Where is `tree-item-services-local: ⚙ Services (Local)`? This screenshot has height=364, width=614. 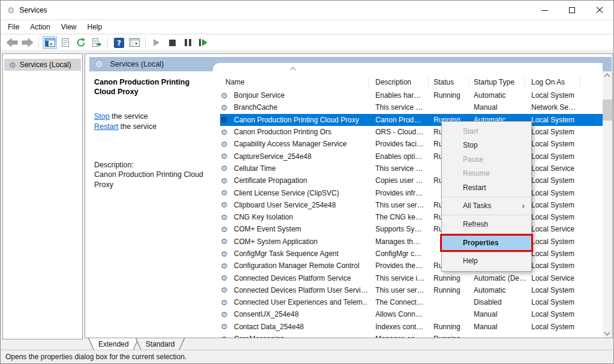
tree-item-services-local: ⚙ Services (Local) is located at coordinates (43, 65).